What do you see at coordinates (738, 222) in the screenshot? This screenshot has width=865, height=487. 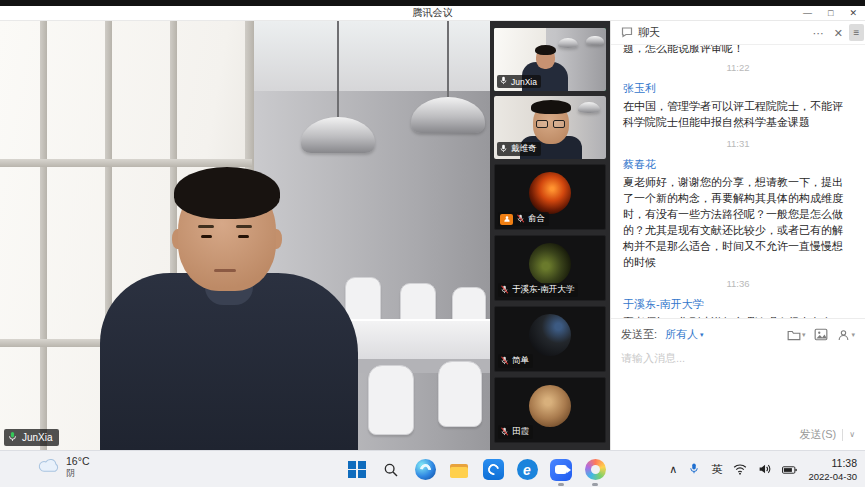 I see `chat-message-text: 夏老师好，谢谢您的分享，想请教一下，提出了一个新的构念，再要解构其具体的构成维度…` at bounding box center [738, 222].